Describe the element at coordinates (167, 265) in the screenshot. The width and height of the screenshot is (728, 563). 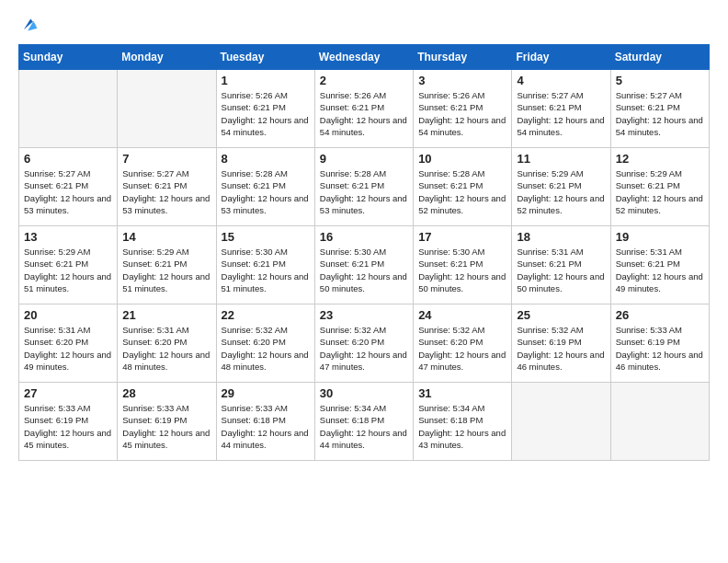
I see `calendar-cell: 14Sunrise: 5:29 AMSunset: 6:21 PMDayligh…` at that location.